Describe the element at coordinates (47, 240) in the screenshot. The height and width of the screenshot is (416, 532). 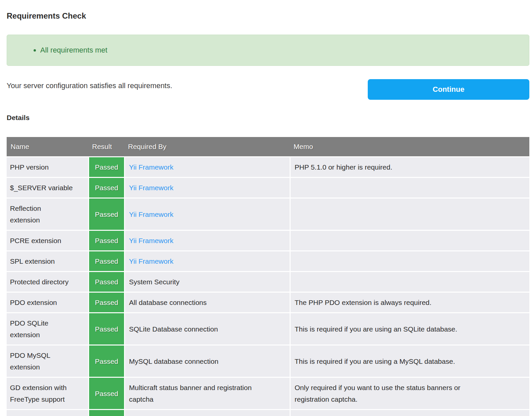
I see `requirement-name: PCRE extension` at that location.